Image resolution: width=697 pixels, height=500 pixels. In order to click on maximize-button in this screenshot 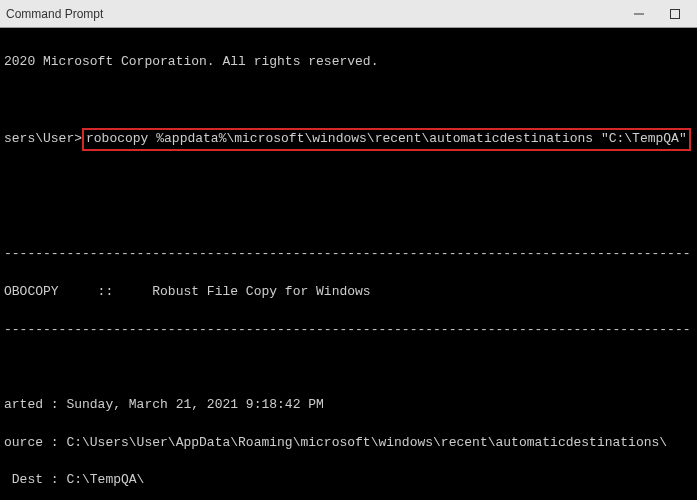, I will do `click(675, 14)`.